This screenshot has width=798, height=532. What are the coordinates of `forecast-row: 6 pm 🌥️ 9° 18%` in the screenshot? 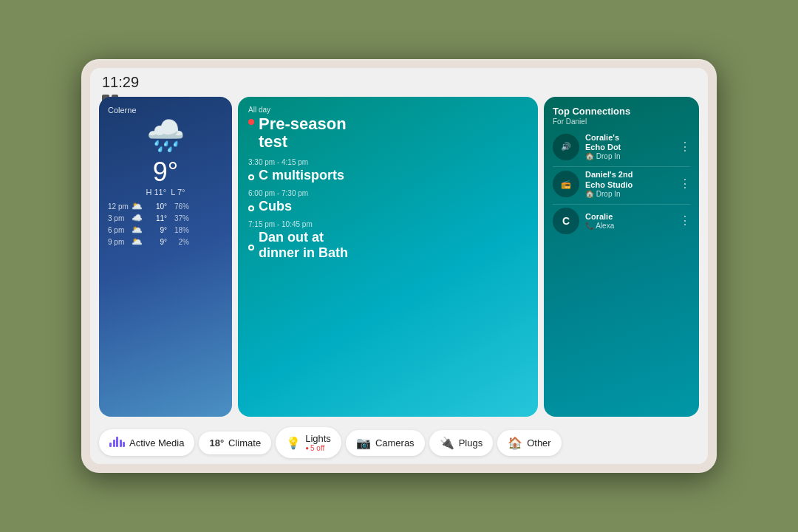 It's located at (166, 230).